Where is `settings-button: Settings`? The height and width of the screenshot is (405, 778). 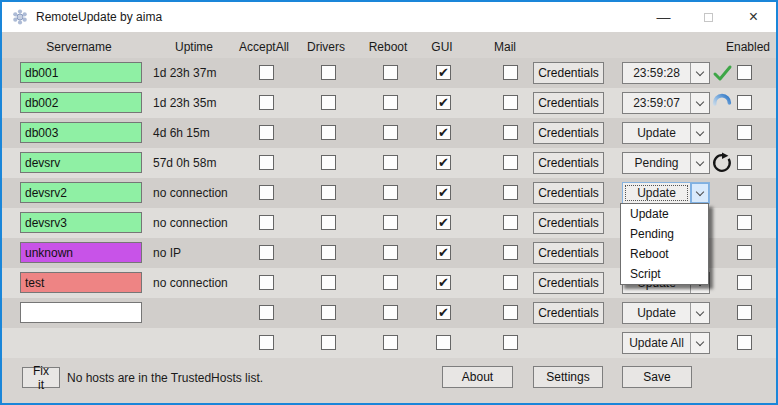
settings-button: Settings is located at coordinates (568, 377).